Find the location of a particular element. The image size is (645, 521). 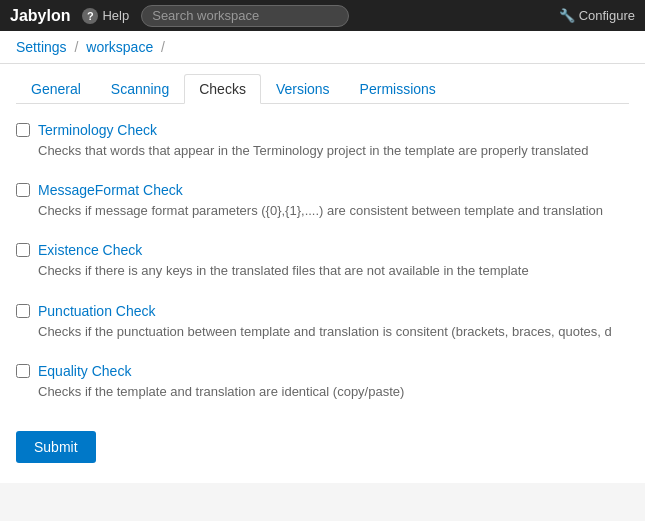

check-title-messageformat: MessageFormat Check is located at coordinates (322, 190).